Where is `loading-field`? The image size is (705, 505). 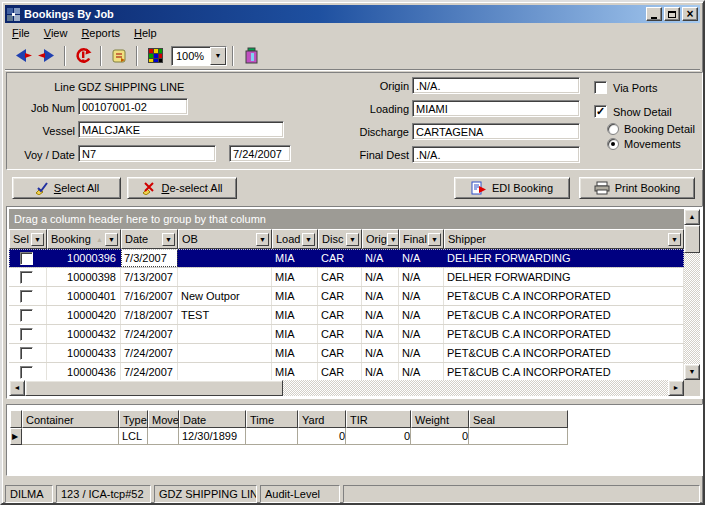 loading-field is located at coordinates (496, 108).